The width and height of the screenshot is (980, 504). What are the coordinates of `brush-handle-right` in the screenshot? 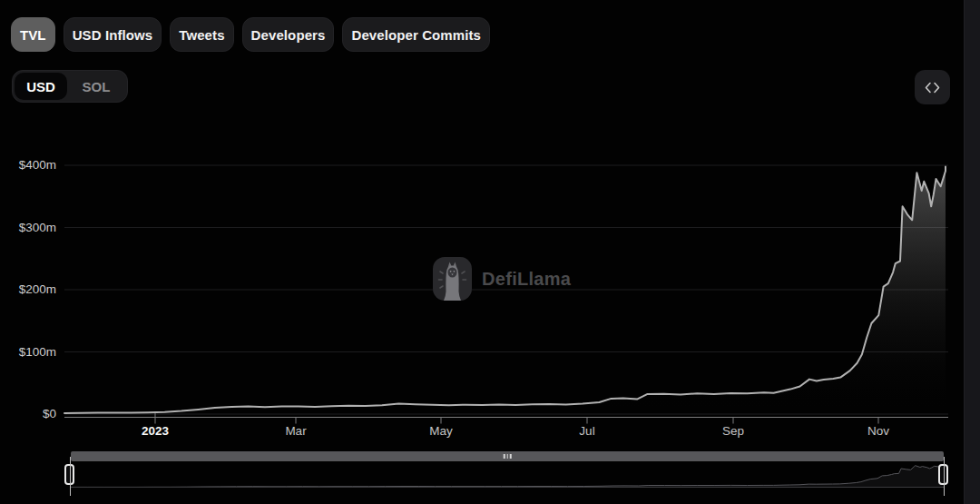 It's located at (944, 474).